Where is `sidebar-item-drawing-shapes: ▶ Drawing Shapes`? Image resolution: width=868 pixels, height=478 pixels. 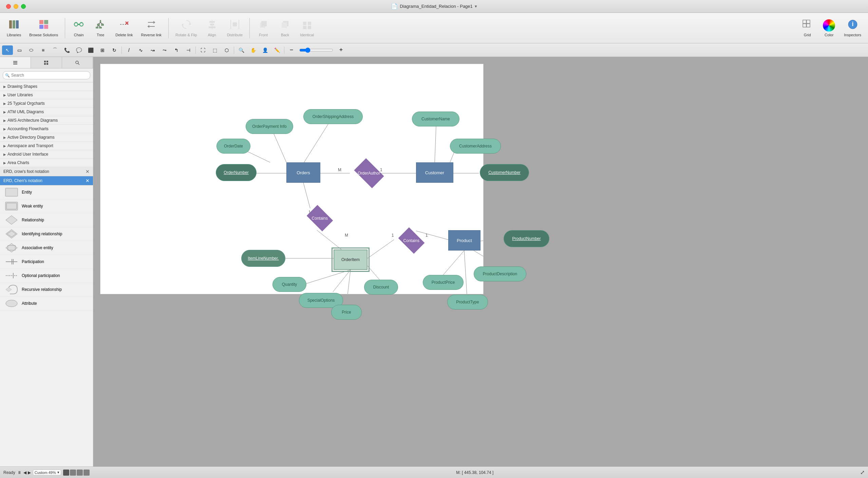
sidebar-item-drawing-shapes: ▶ Drawing Shapes is located at coordinates (46, 87).